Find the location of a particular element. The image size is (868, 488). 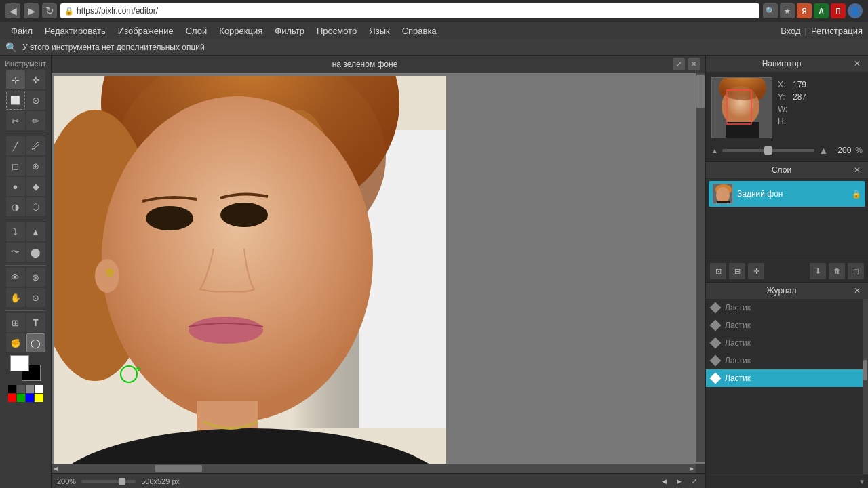

blur-tool: ● is located at coordinates (16, 186).